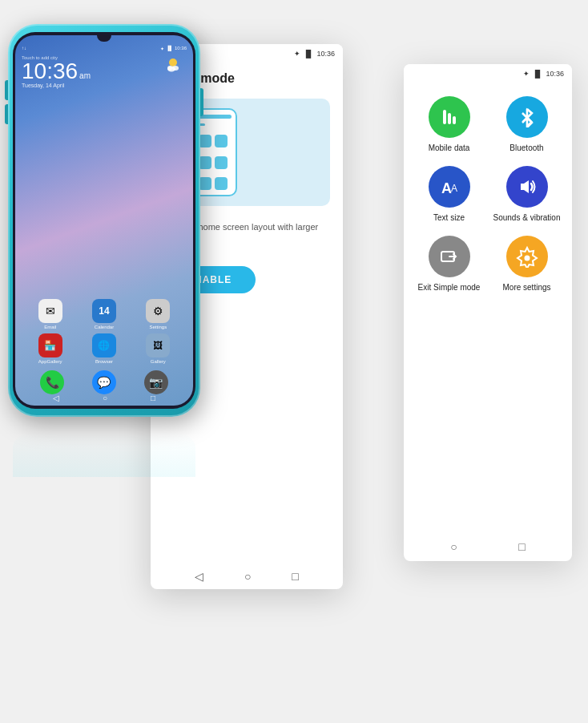  What do you see at coordinates (50, 71) in the screenshot?
I see `phone-time: 10:36` at bounding box center [50, 71].